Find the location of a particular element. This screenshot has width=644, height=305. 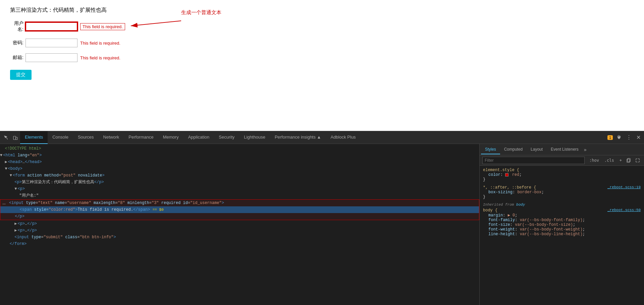

username-row: 用户名: This field is required. is located at coordinates (322, 27).